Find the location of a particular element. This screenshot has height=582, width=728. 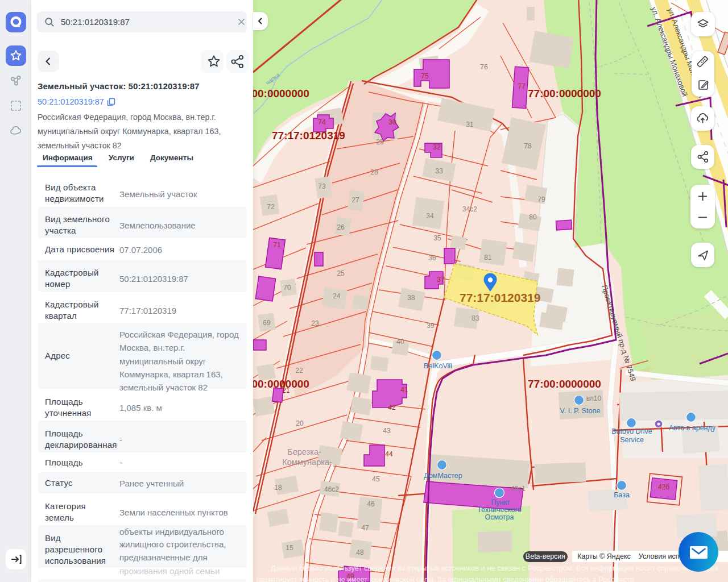

svg-text: ДомМастер is located at coordinates (442, 476).